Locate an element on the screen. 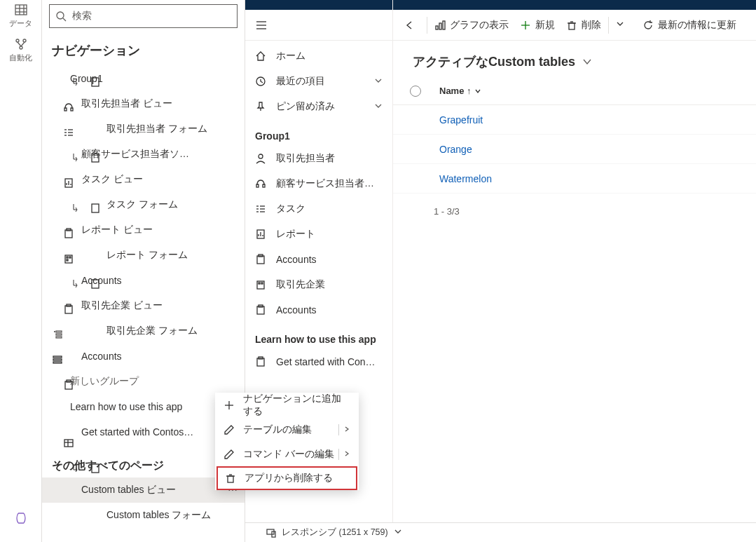  sm-accounts1: Accounts is located at coordinates (319, 259).